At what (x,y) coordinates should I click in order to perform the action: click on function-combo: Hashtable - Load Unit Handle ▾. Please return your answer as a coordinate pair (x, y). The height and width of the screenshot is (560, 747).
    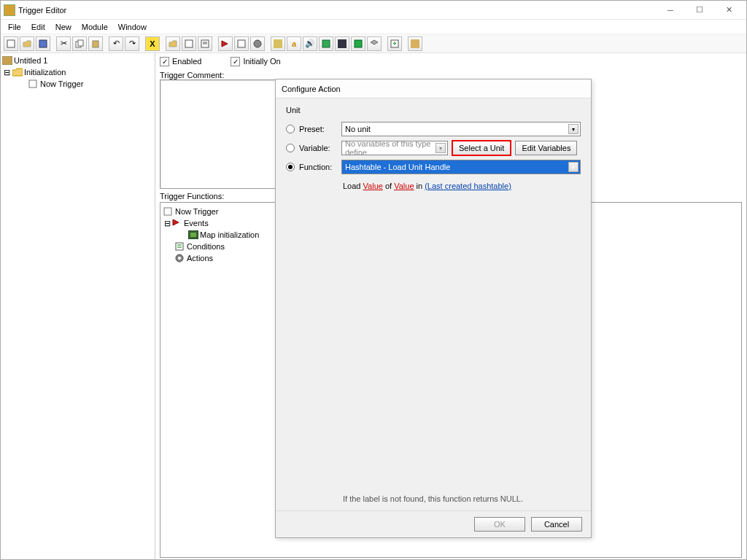
    Looking at the image, I should click on (461, 167).